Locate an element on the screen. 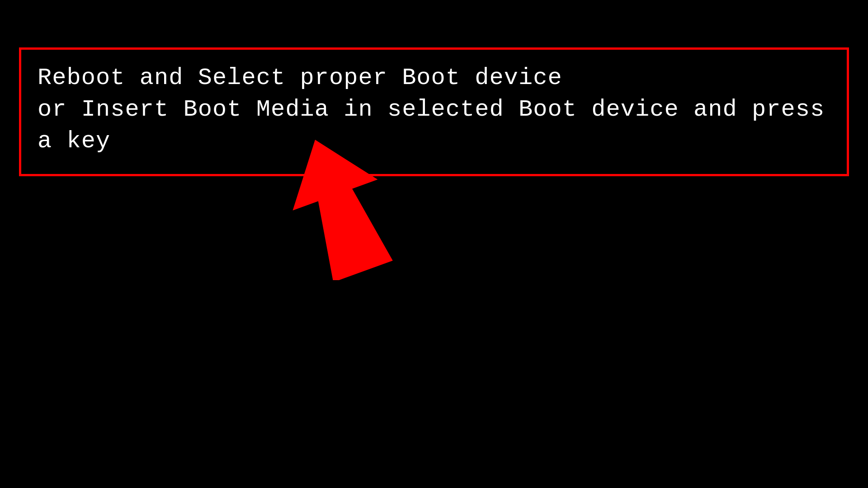  error-line-2: or Insert Boot Media in selected Boot de… is located at coordinates (431, 126).